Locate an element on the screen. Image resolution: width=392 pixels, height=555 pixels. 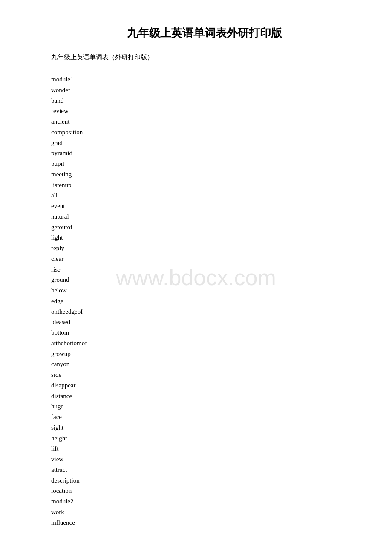
list-item: side is located at coordinates (205, 375).